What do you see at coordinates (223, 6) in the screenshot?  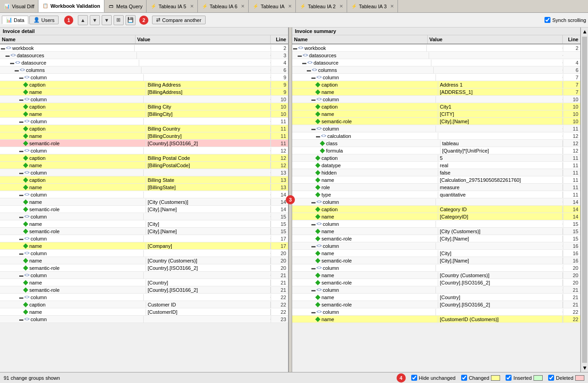 I see `tab-tableau-ia-6: ⚡ Tableau IA 6 ✕` at bounding box center [223, 6].